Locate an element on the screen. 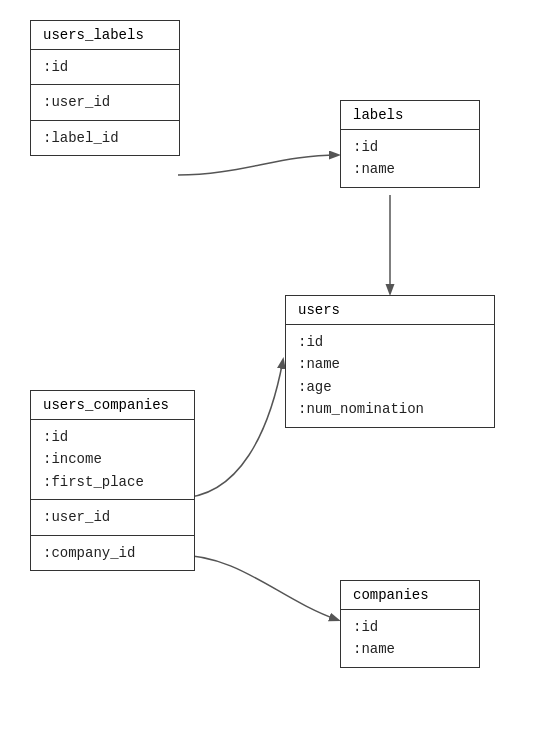 The height and width of the screenshot is (748, 534). field-labels-id: :id is located at coordinates (410, 147).